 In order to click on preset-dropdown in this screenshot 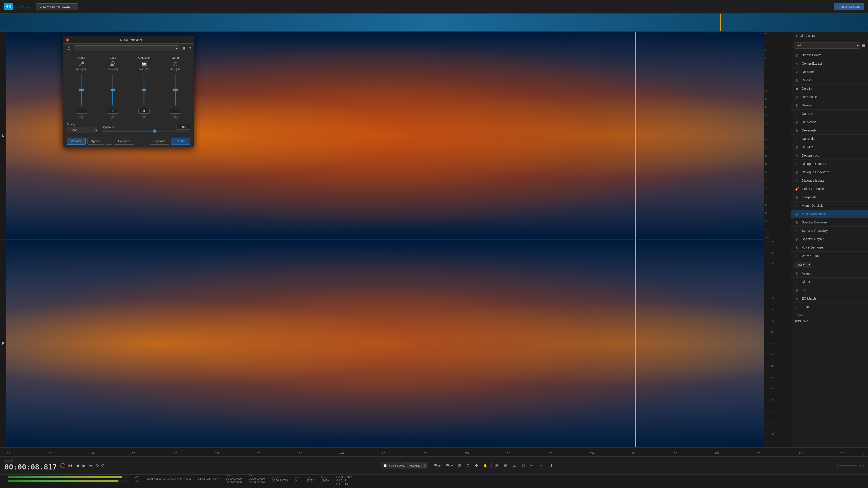, I will do `click(126, 48)`.